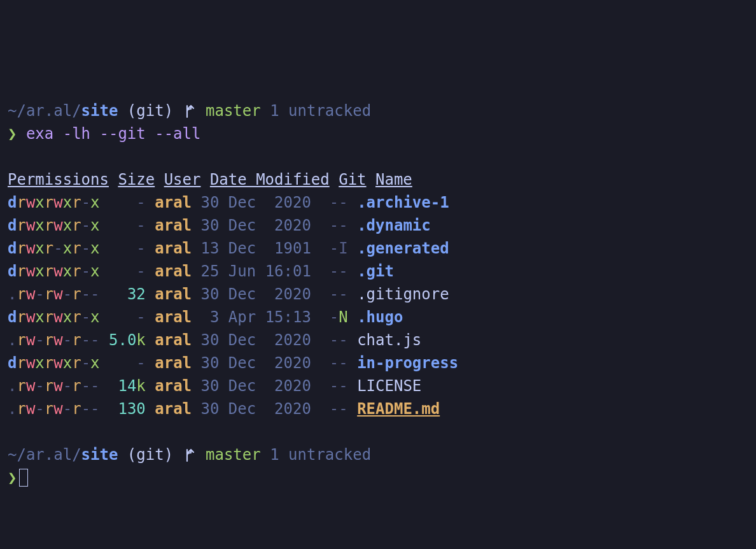  I want to click on date: 25 Jun 16:01, so click(256, 271).